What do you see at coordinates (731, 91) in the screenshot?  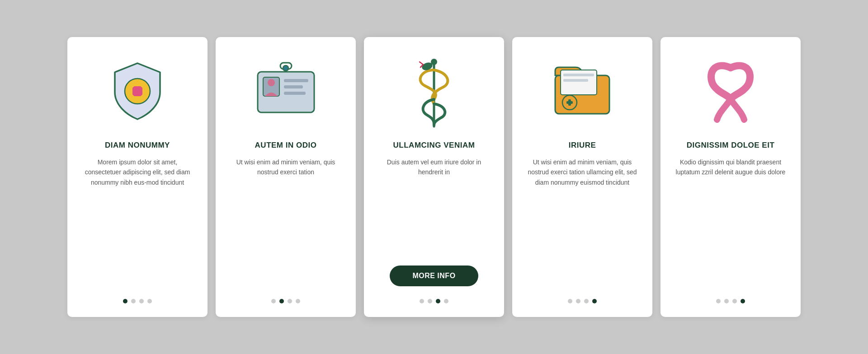 I see `ribbon-icon` at bounding box center [731, 91].